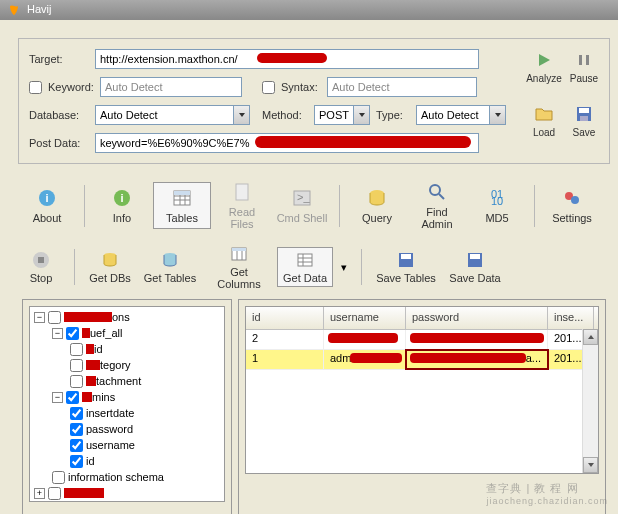  Describe the element at coordinates (110, 260) in the screenshot. I see `database-icon` at that location.